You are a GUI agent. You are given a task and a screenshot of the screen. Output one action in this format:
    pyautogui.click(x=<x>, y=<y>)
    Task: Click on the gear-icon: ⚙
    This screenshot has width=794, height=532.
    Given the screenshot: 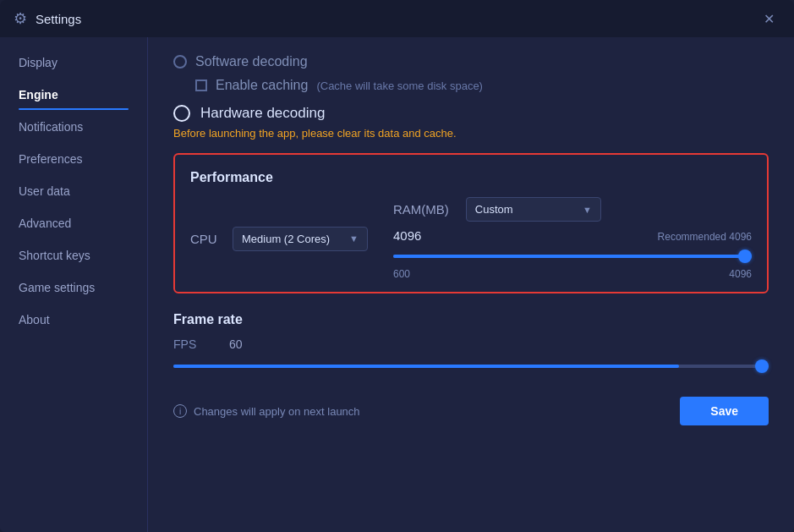 What is the action you would take?
    pyautogui.click(x=20, y=19)
    